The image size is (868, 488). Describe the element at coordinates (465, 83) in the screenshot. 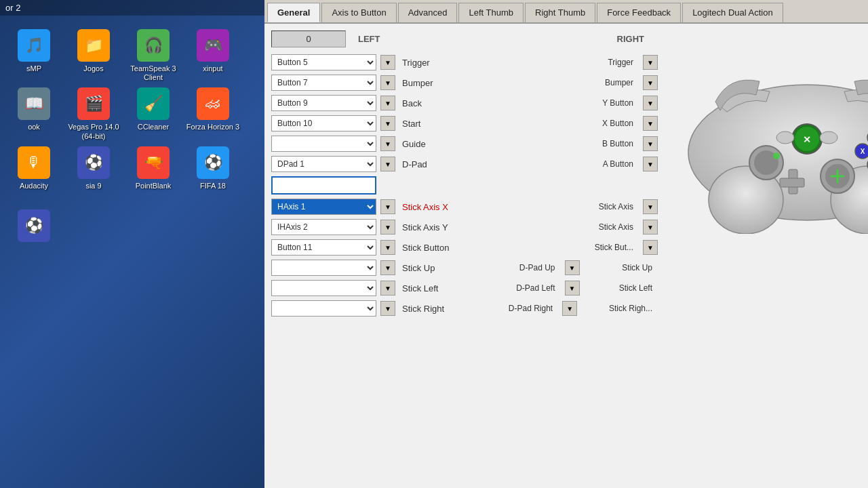

I see `mapping-row-bumper: Button 7 ▼ Bumper Bumper ▼` at that location.